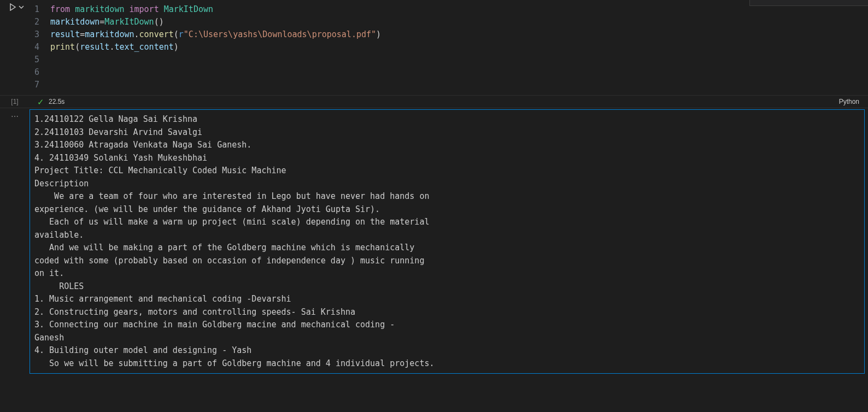  What do you see at coordinates (40, 22) in the screenshot?
I see `line-number: 2` at bounding box center [40, 22].